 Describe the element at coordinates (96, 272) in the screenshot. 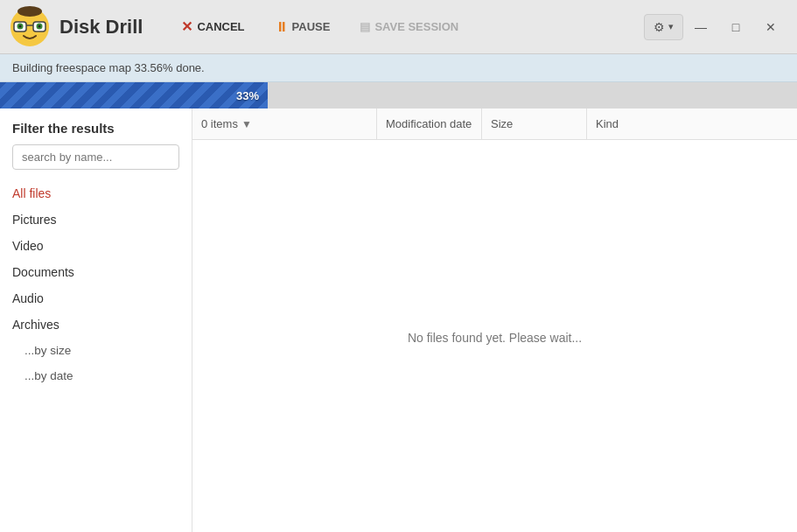

I see `sidebar-item-documents: Documents` at that location.